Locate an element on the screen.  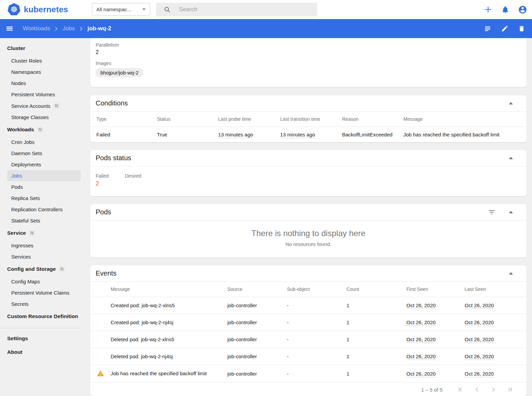
images-label: Images is located at coordinates (308, 63).